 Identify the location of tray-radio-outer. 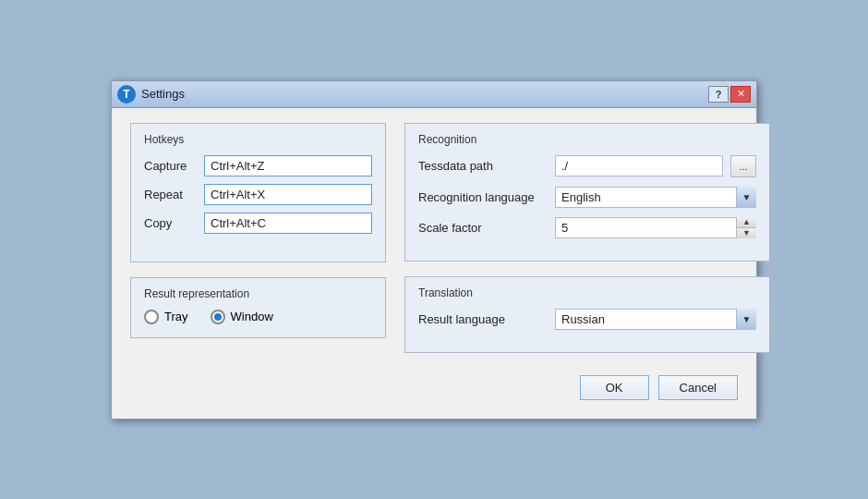
(151, 317).